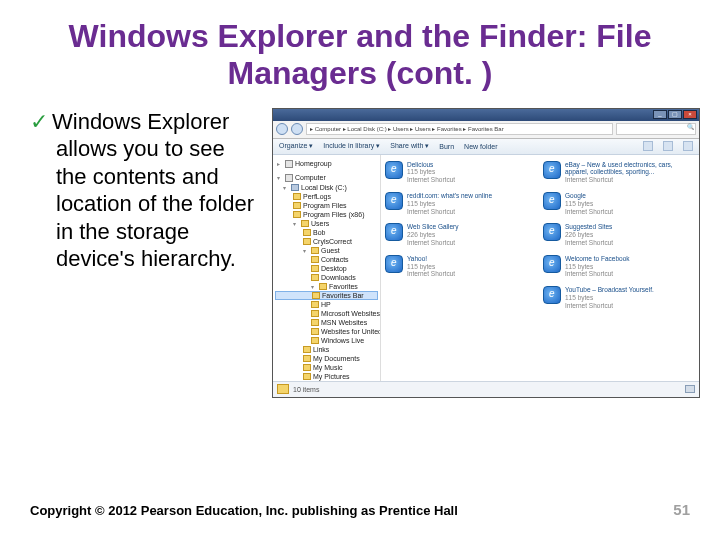  I want to click on list-item: Suggested Sites226 bytesInternet Shortcu…, so click(619, 234).